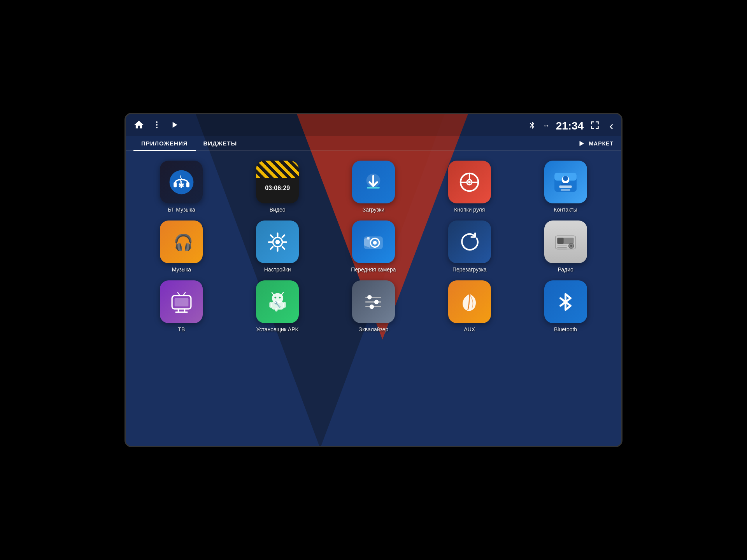 The width and height of the screenshot is (747, 560). What do you see at coordinates (374, 144) in the screenshot?
I see `tab-bar: ПРИЛОЖЕНИЯ ВИДЖЕТЫ МАРКЕТ` at bounding box center [374, 144].